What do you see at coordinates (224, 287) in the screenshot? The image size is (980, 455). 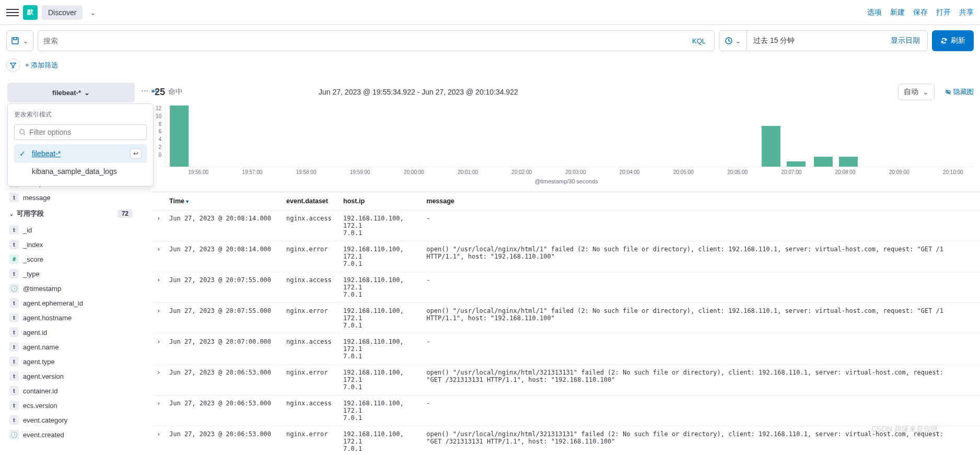 I see `cell-time: Jun 27, 2023 @ 20:07:55.000` at bounding box center [224, 287].